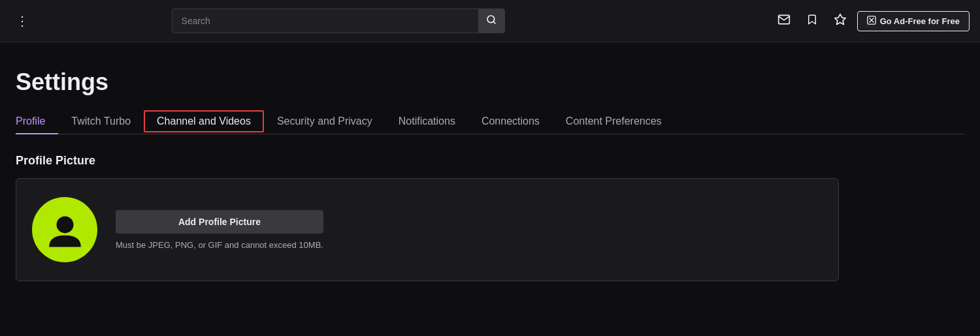 Image resolution: width=980 pixels, height=336 pixels. I want to click on search-container, so click(338, 21).